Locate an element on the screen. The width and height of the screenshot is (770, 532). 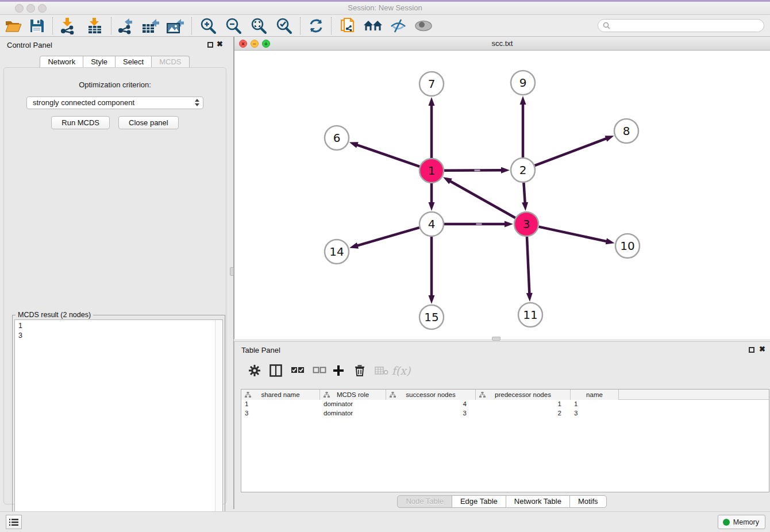
memory-label: Memory is located at coordinates (746, 522).